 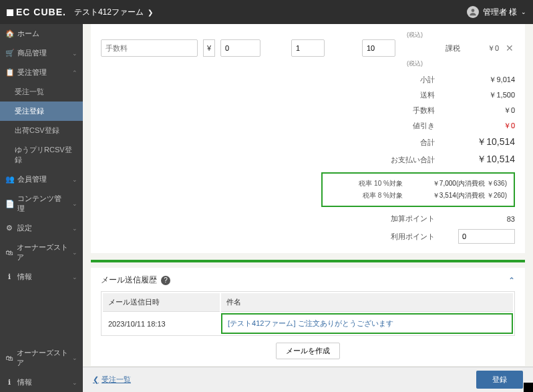 What do you see at coordinates (9, 53) in the screenshot?
I see `sidebar-icon: 🛒` at bounding box center [9, 53].